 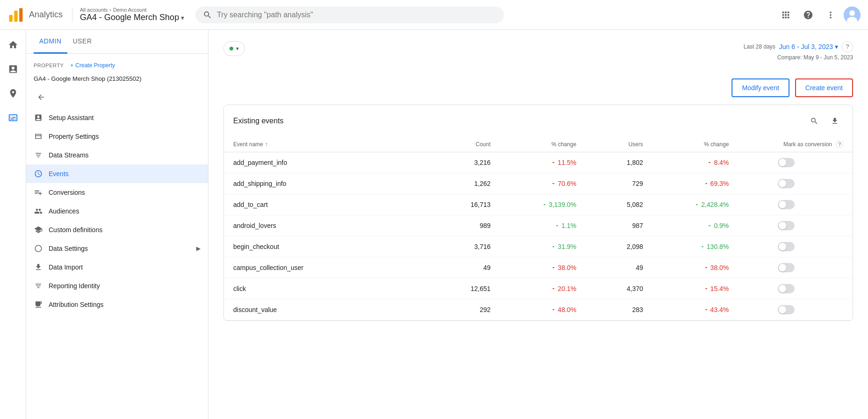 What do you see at coordinates (67, 192) in the screenshot?
I see `nav-label-conversions: Conversions` at bounding box center [67, 192].